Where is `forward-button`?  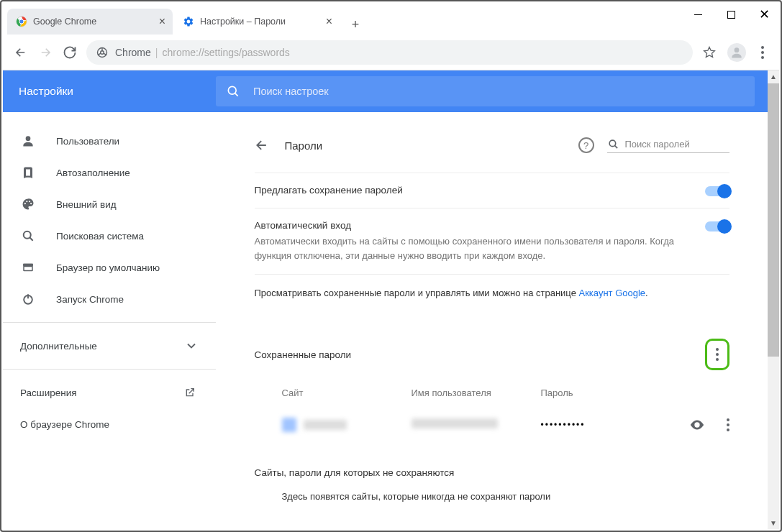
forward-button is located at coordinates (45, 52).